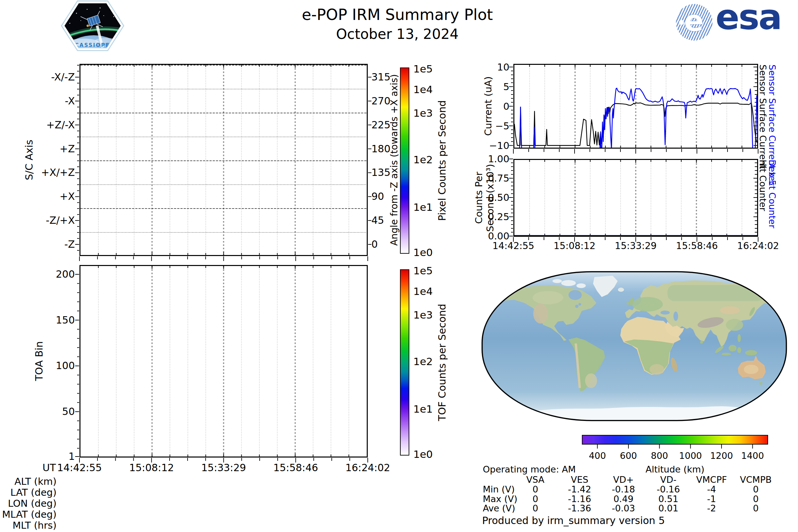 This screenshot has width=798, height=532. I want to click on pixel-cbar-tick-1e1: 1e1, so click(423, 207).